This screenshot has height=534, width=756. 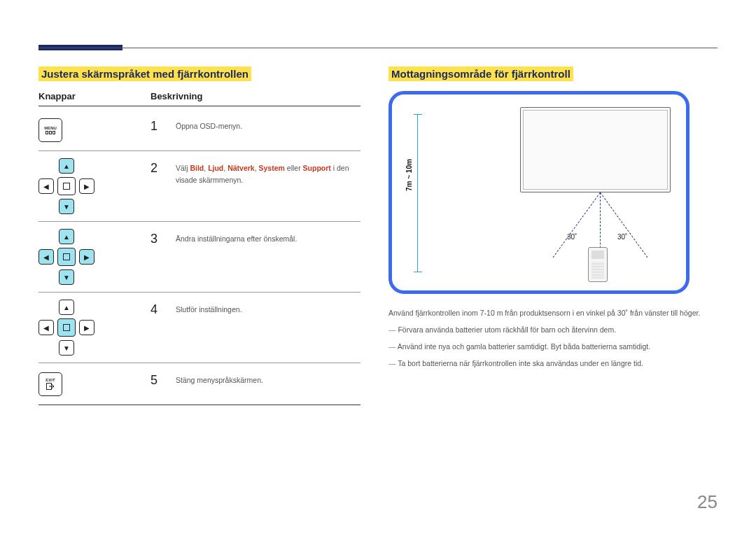 What do you see at coordinates (66, 257) in the screenshot?
I see `dpad-all-icon: ▲ ▼ ◀ ▶` at bounding box center [66, 257].